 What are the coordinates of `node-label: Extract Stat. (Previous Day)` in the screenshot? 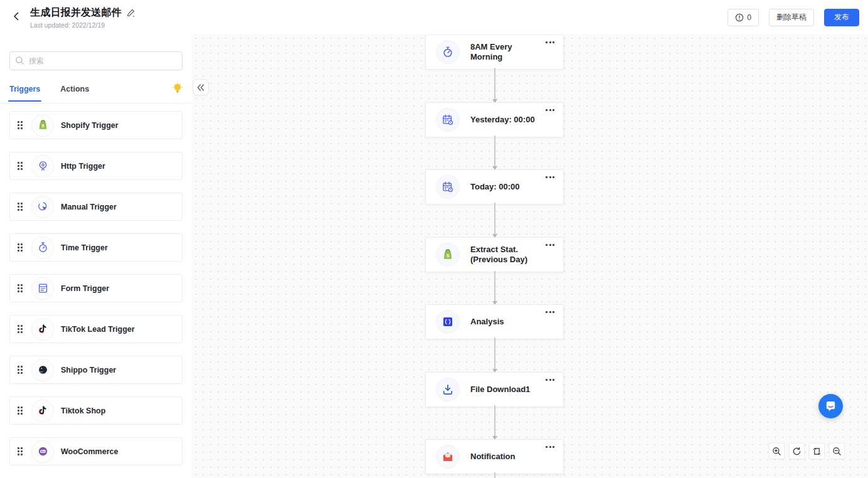 It's located at (507, 255).